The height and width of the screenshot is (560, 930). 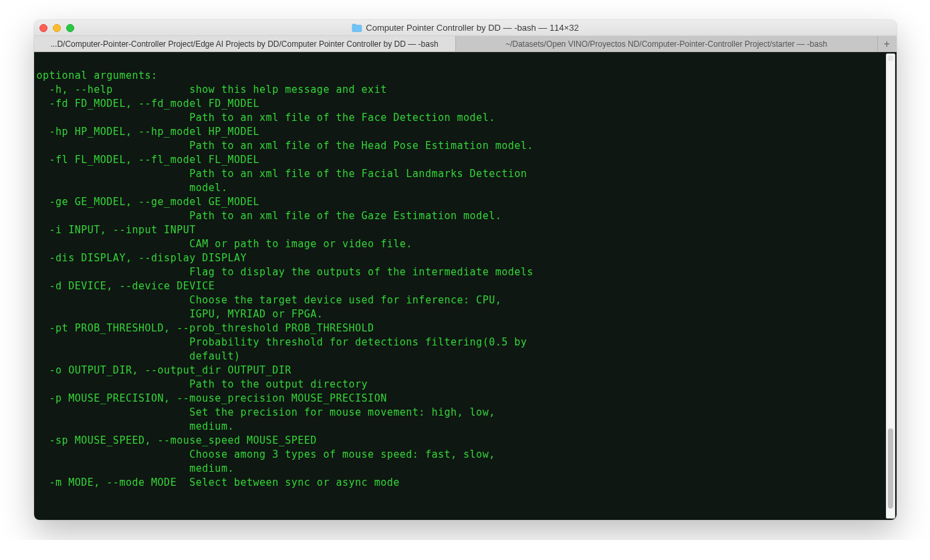 What do you see at coordinates (57, 28) in the screenshot?
I see `window-controls` at bounding box center [57, 28].